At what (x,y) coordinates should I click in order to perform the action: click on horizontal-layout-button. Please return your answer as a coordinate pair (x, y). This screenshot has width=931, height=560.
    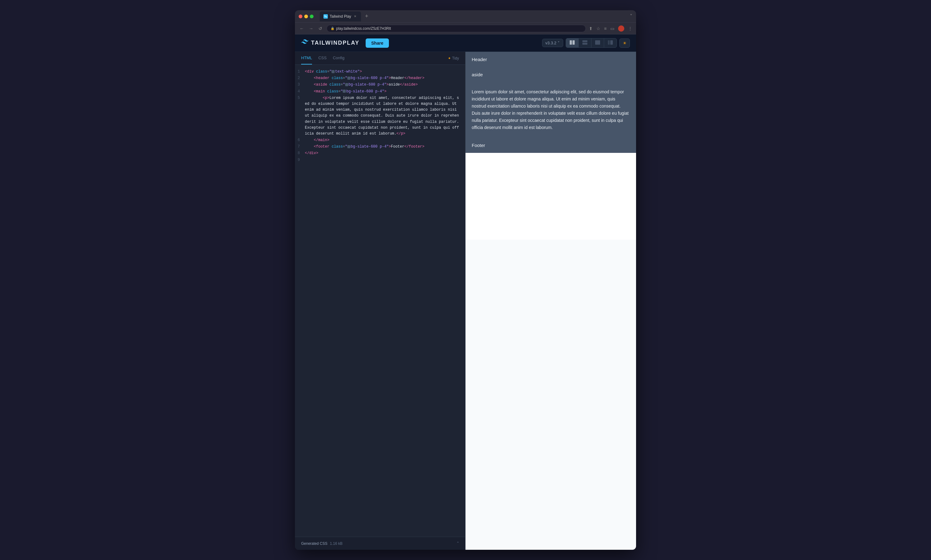
    Looking at the image, I should click on (585, 43).